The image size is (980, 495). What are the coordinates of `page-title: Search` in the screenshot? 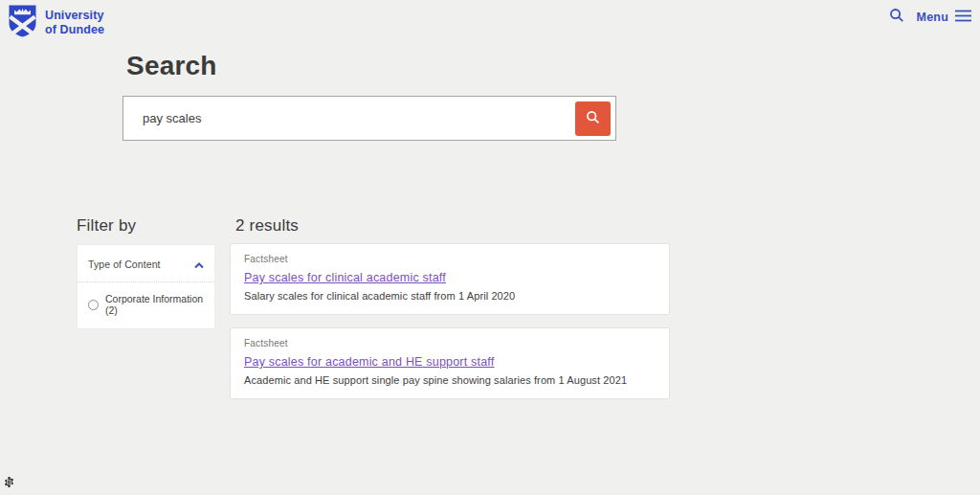 It's located at (172, 66).